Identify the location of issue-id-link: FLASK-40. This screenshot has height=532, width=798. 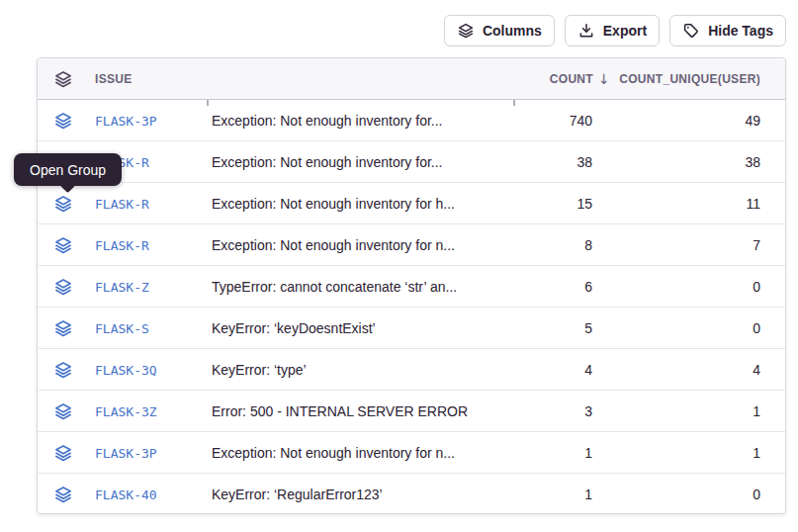
(127, 494).